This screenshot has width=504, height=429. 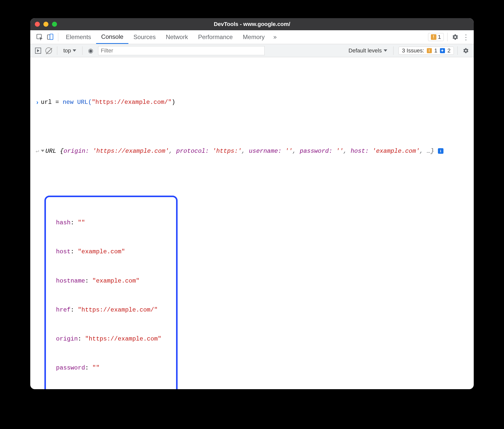 I want to click on main-tabbar: Elements Console Sources Network Perform…, so click(x=252, y=37).